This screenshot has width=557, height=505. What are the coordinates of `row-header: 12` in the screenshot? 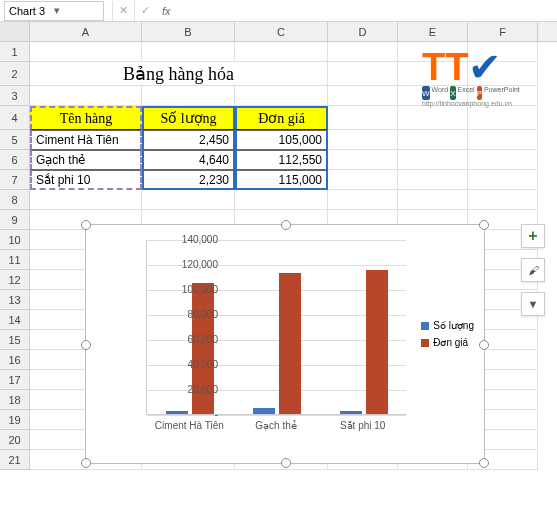 It's located at (15, 280).